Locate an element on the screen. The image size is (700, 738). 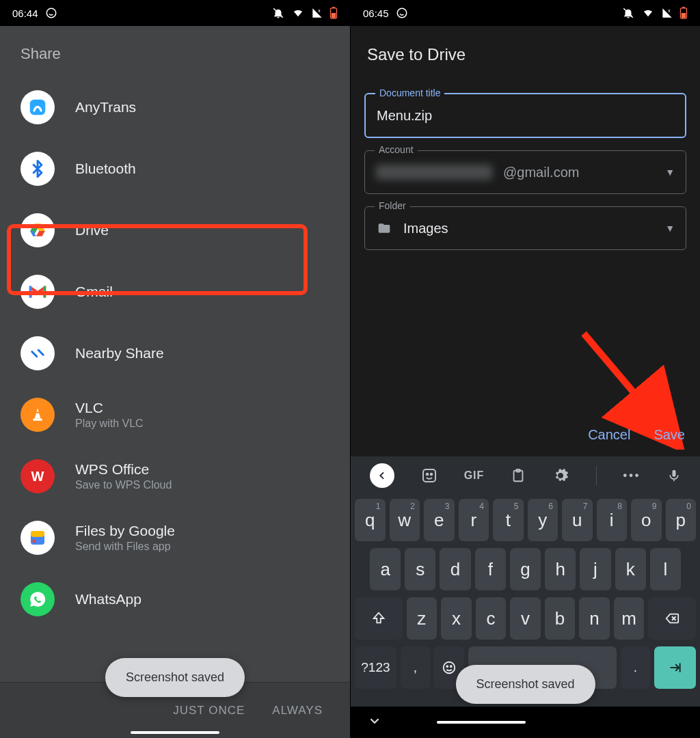
key-u: u7 is located at coordinates (577, 520).